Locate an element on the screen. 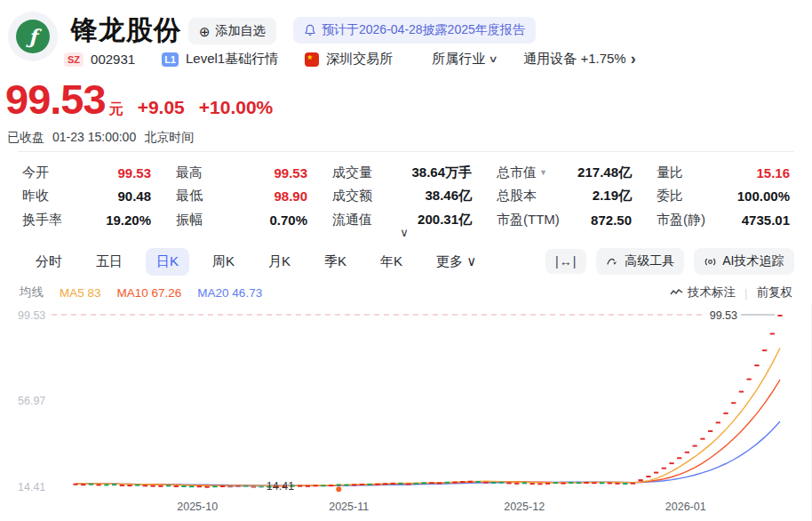 The width and height of the screenshot is (812, 521). quote-cell: 总市值▼217.48亿 is located at coordinates (564, 172).